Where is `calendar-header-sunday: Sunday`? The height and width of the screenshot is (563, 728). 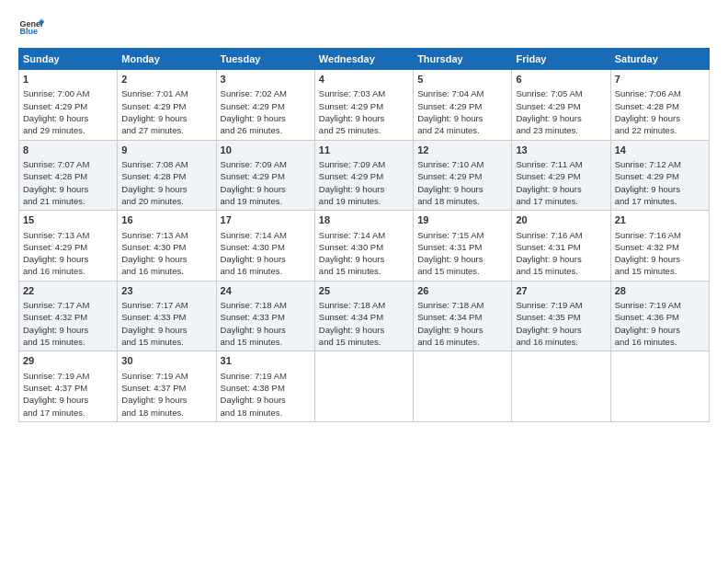 calendar-header-sunday: Sunday is located at coordinates (68, 59).